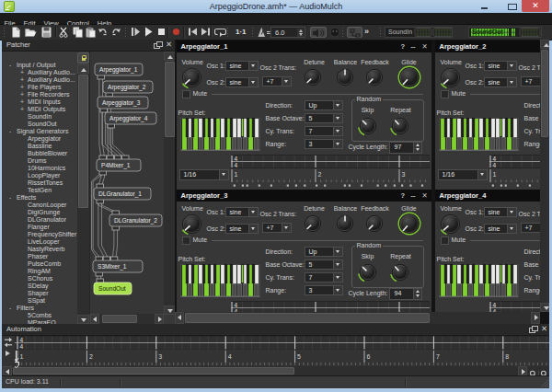  What do you see at coordinates (17, 359) in the screenshot?
I see `playhead-marker` at bounding box center [17, 359].